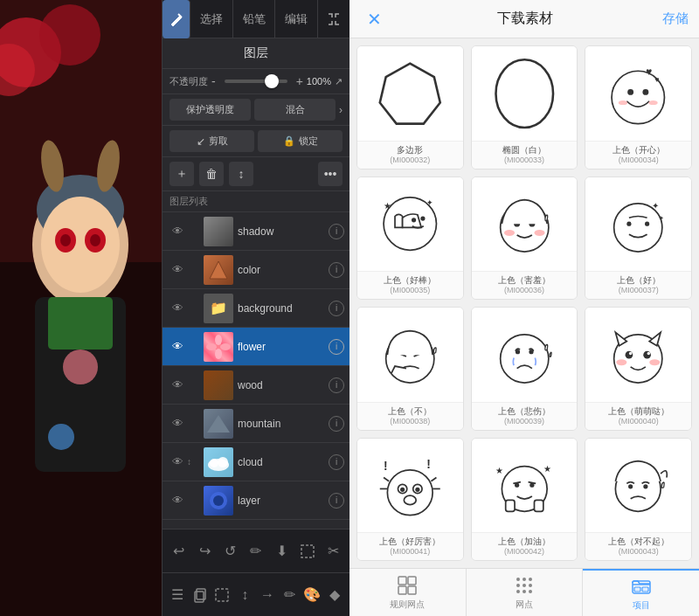 This screenshot has height=616, width=699. I want to click on undo-button: ↩, so click(178, 551).